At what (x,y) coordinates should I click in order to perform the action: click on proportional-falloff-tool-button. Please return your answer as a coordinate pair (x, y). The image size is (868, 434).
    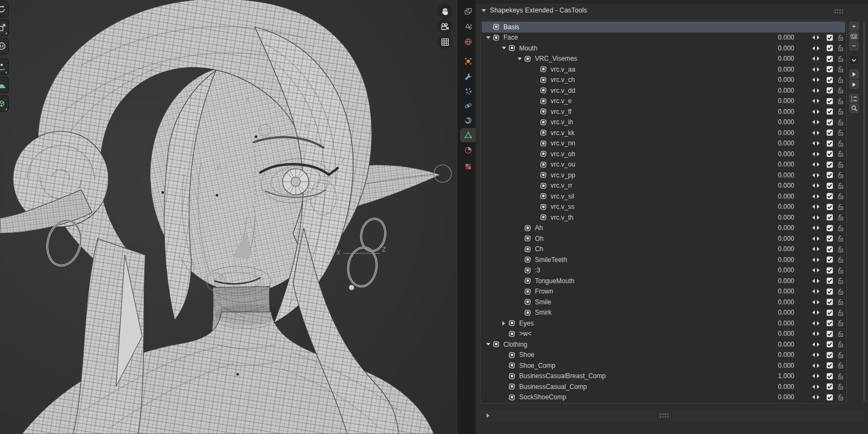
    Looking at the image, I should click on (4, 85).